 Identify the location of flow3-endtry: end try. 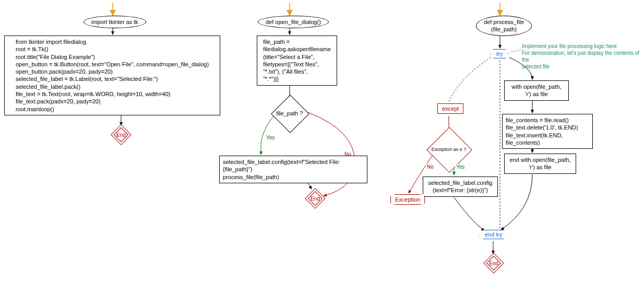
(494, 234).